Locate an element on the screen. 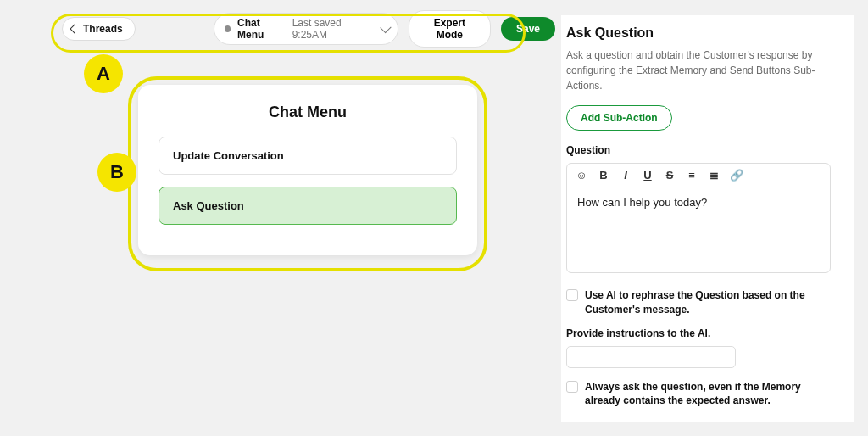  action-ask-question: Ask Question is located at coordinates (308, 205).